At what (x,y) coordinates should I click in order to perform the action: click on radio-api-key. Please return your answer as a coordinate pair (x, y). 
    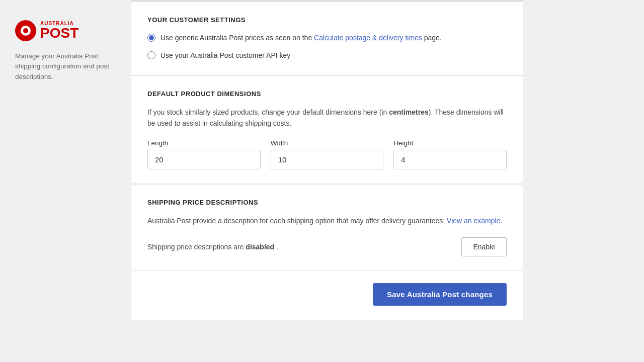
    Looking at the image, I should click on (151, 55).